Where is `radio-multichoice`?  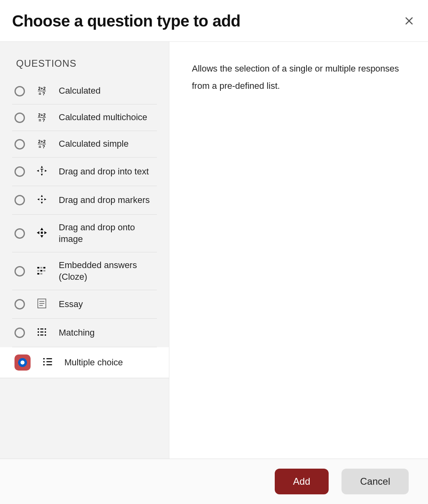
radio-multichoice is located at coordinates (23, 363).